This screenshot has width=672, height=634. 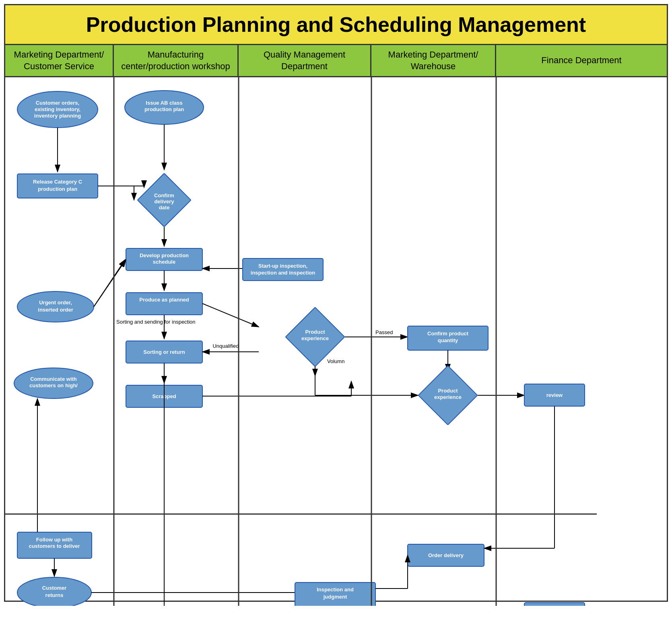 I want to click on svg-text: Sorting or return, so click(x=164, y=352).